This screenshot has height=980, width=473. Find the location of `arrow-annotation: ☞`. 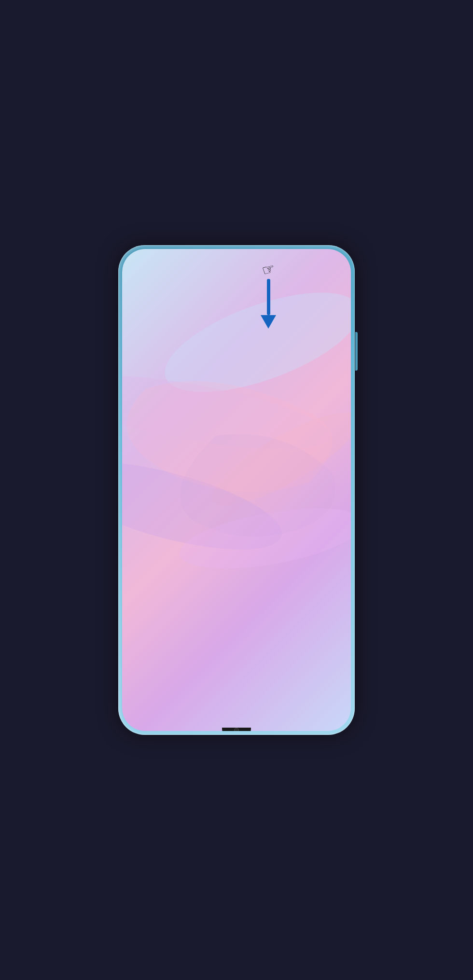

arrow-annotation: ☞ is located at coordinates (268, 295).